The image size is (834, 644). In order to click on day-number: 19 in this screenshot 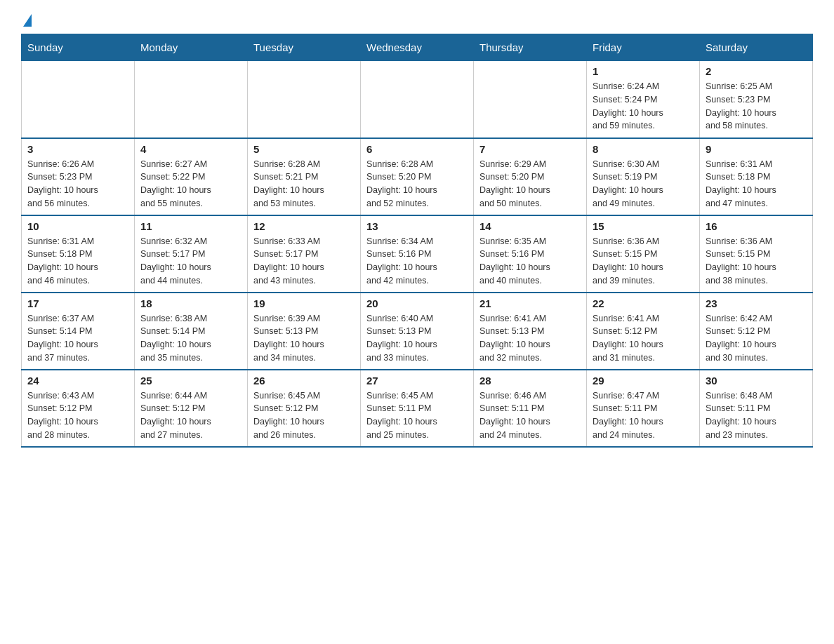, I will do `click(304, 303)`.